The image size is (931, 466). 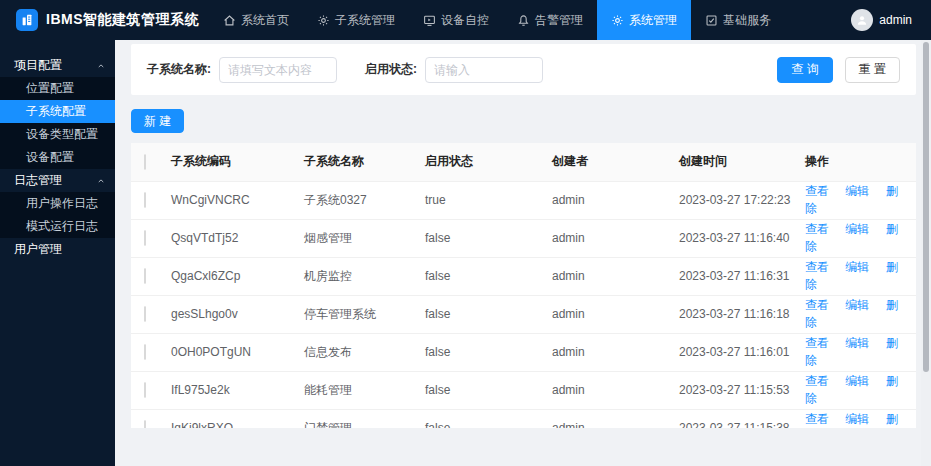 What do you see at coordinates (230, 20) in the screenshot?
I see `home-icon` at bounding box center [230, 20].